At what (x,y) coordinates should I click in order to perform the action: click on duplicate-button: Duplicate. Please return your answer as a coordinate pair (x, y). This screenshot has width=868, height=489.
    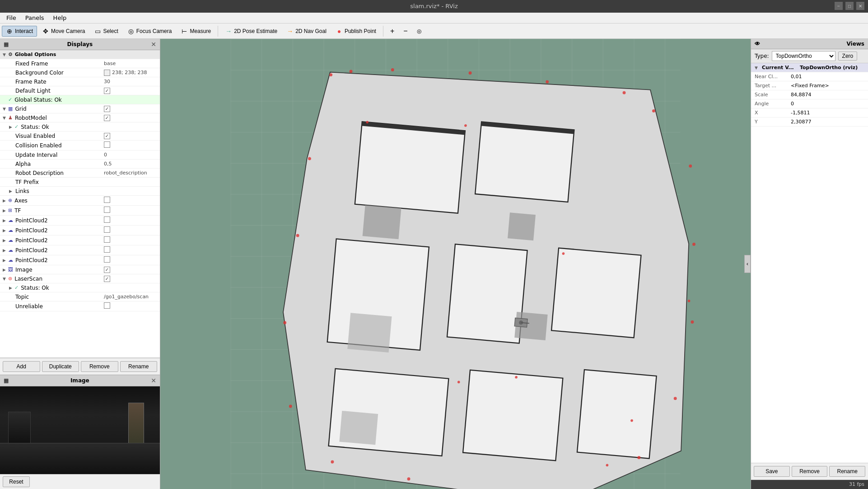
    Looking at the image, I should click on (61, 367).